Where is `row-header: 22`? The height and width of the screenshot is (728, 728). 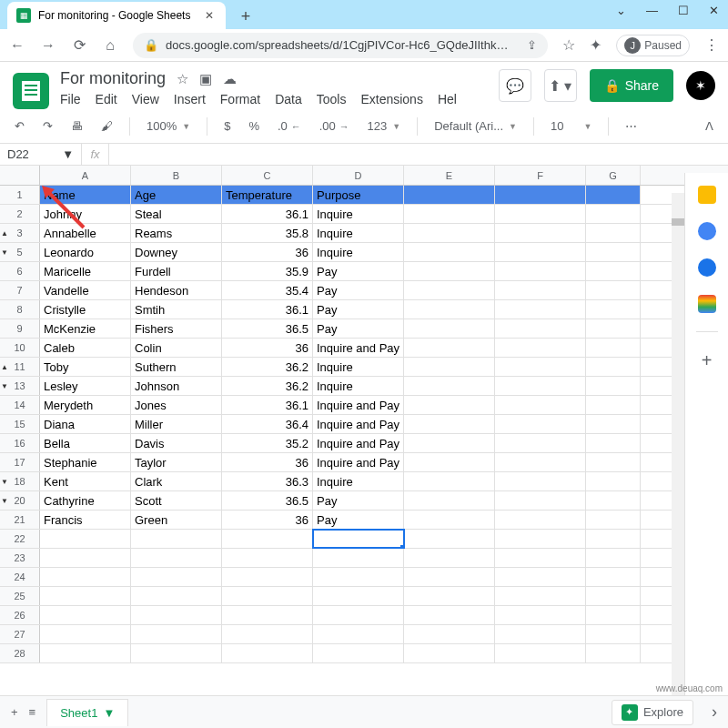
row-header: 22 is located at coordinates (20, 539).